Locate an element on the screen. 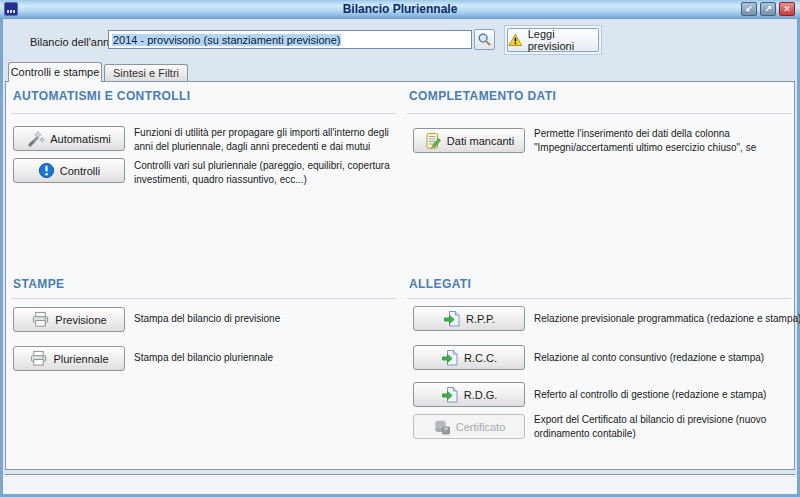 This screenshot has width=800, height=497. window-title: Bilancio Pluriennale is located at coordinates (400, 9).